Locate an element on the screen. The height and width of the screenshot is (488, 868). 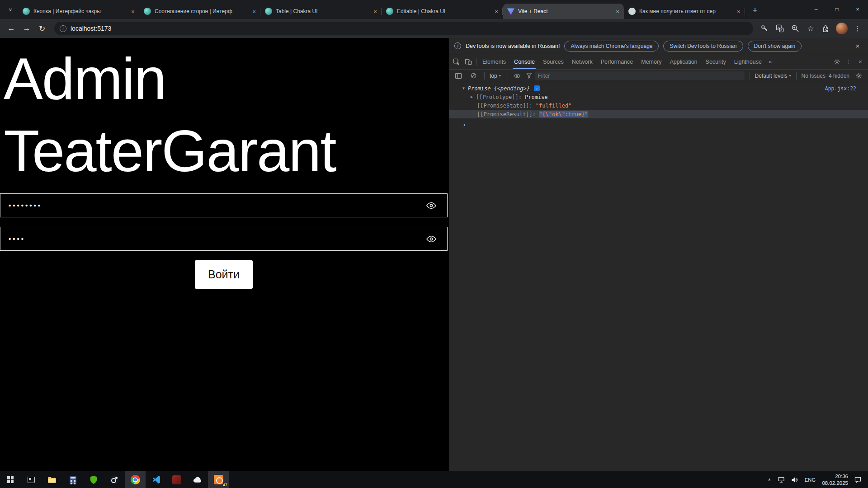
taskbar-clock: 20:36 08.02.2025 is located at coordinates (835, 480).